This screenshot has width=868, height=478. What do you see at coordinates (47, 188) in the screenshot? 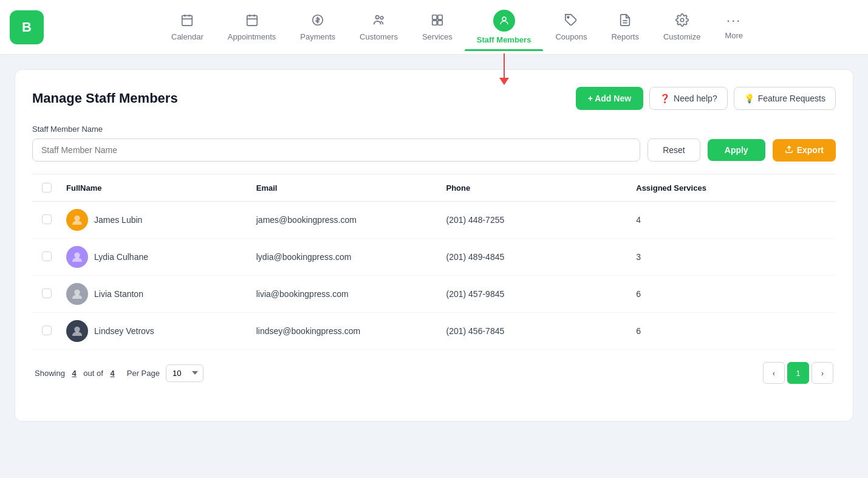
I see `select-all-checkbox` at bounding box center [47, 188].